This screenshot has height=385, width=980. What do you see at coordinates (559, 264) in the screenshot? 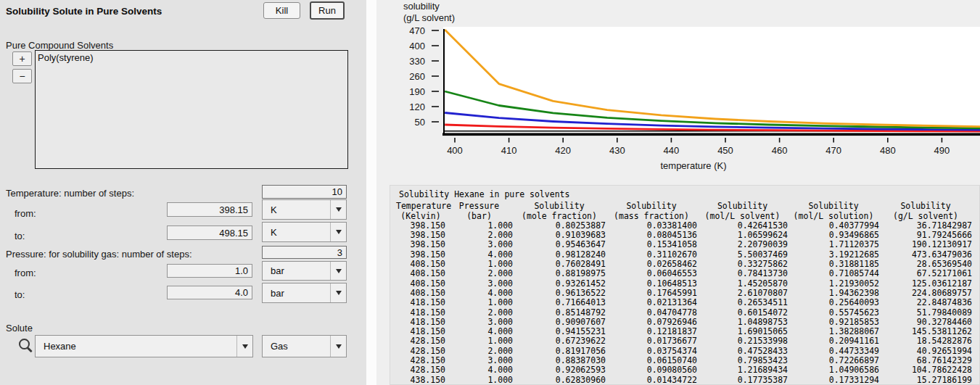
I see `table-cell: 0.76028491` at bounding box center [559, 264].